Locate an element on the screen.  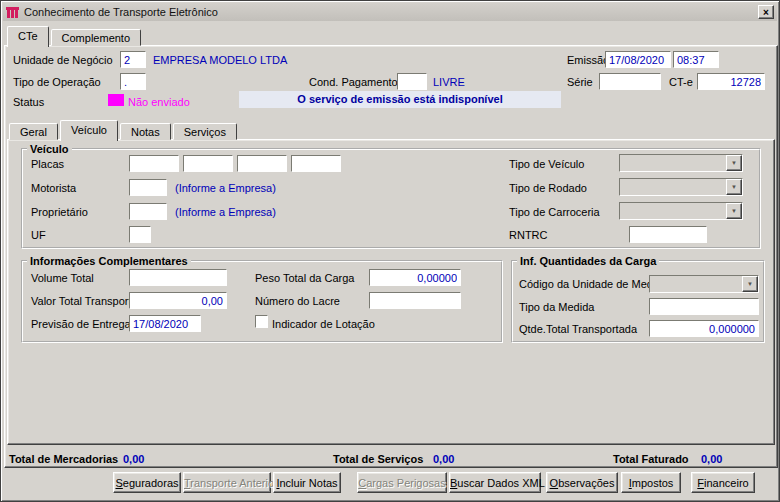
total-servicos-label: Total de Serviços is located at coordinates (378, 459).